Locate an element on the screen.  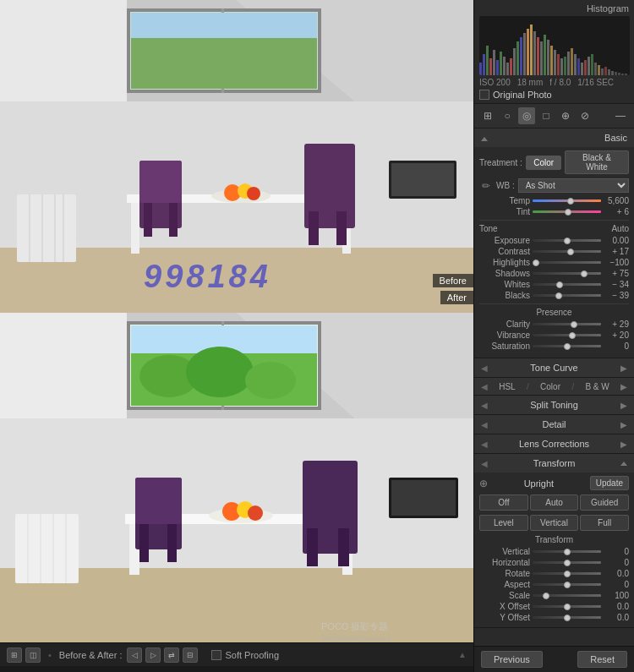
horizontal-track is located at coordinates (566, 563).